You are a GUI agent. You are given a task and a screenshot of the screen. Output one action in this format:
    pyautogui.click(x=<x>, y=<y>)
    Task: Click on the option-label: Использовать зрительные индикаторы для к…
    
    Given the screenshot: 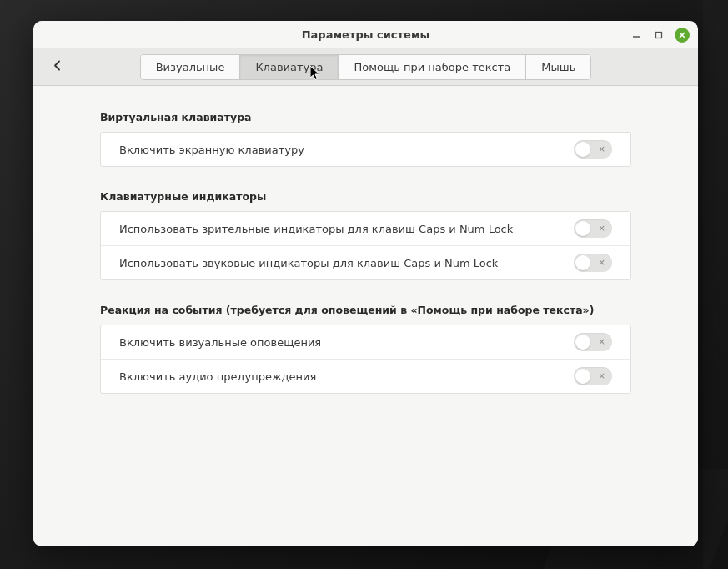 What is the action you would take?
    pyautogui.click(x=316, y=229)
    